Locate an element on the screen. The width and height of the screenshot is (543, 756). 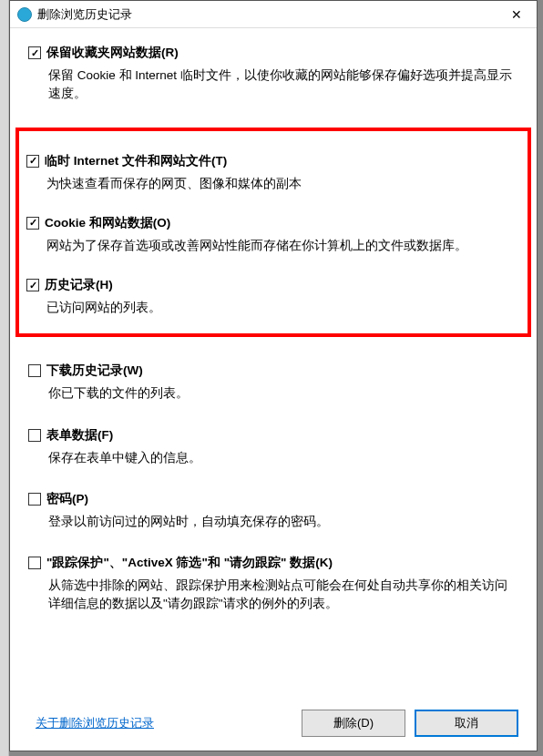
checkbox-temp-files is located at coordinates (33, 161).